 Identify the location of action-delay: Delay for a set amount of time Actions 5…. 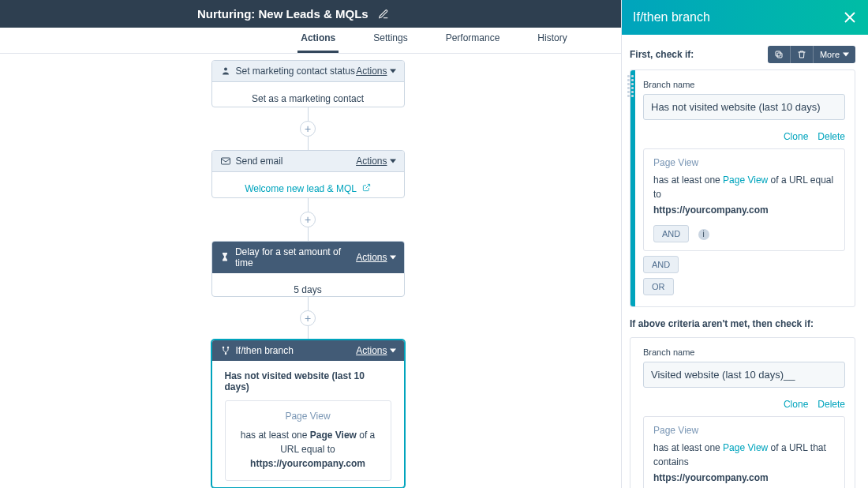
(308, 268).